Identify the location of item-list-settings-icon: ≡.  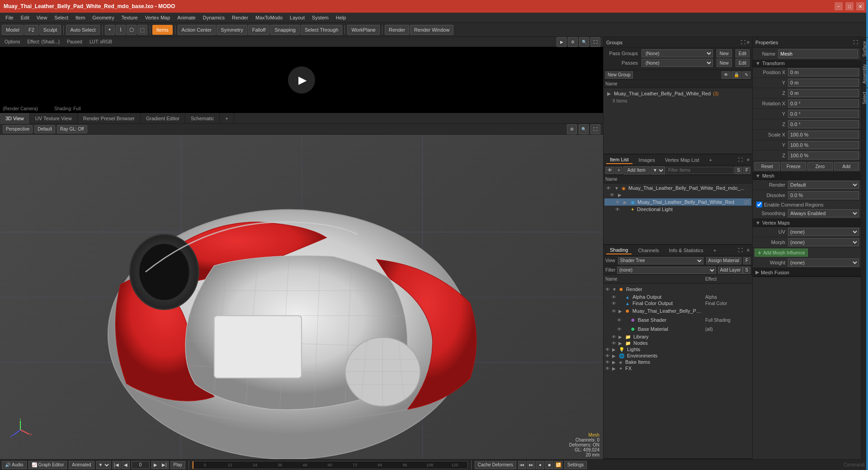
(748, 160).